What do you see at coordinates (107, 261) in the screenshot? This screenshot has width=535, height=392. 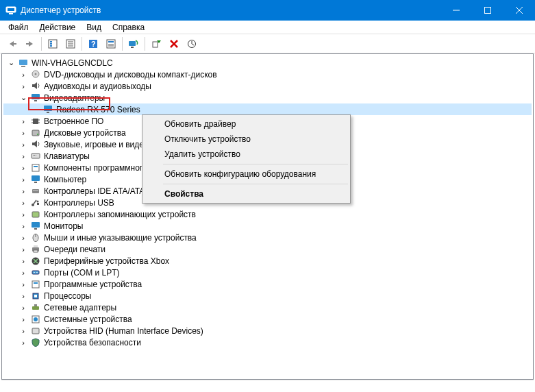 I see `category-label: Периферийные устройства Xbox` at bounding box center [107, 261].